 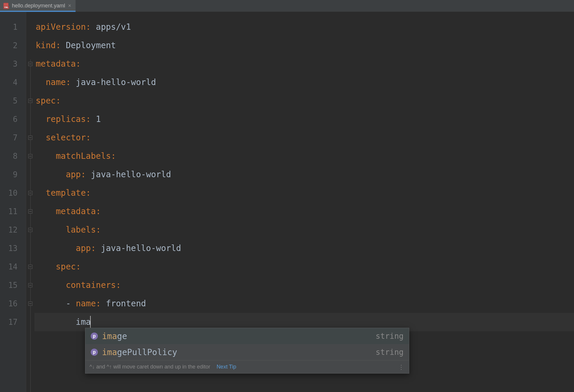 What do you see at coordinates (7, 7) in the screenshot?
I see `svg-text: YML` at bounding box center [7, 7].